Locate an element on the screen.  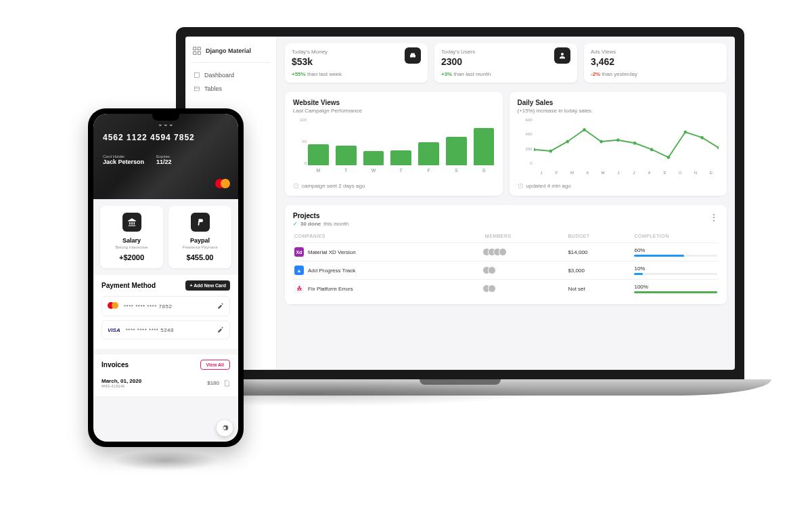
stat-label: Ads Views is located at coordinates (655, 51).